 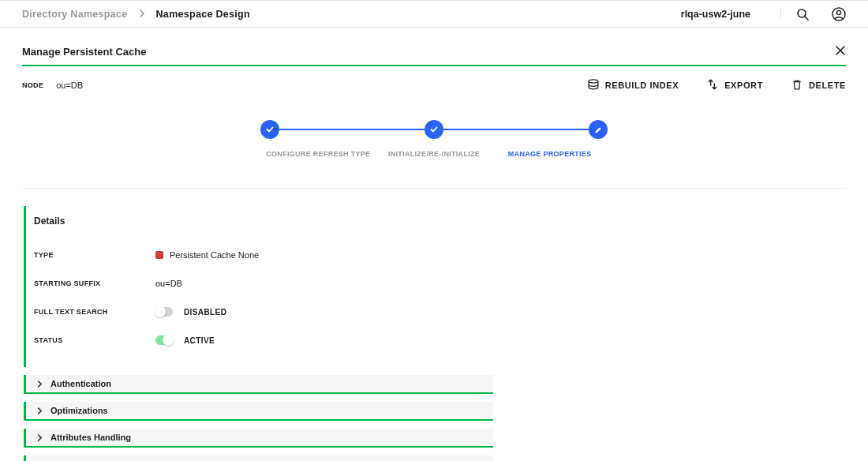 What do you see at coordinates (205, 313) in the screenshot?
I see `full-text-search-state: DISABLED` at bounding box center [205, 313].